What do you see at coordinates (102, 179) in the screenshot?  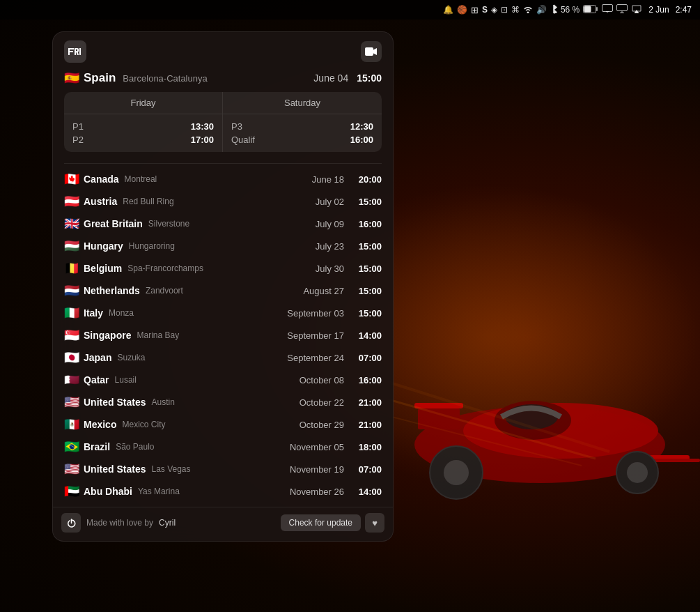 I see `race-name: Canada` at bounding box center [102, 179].